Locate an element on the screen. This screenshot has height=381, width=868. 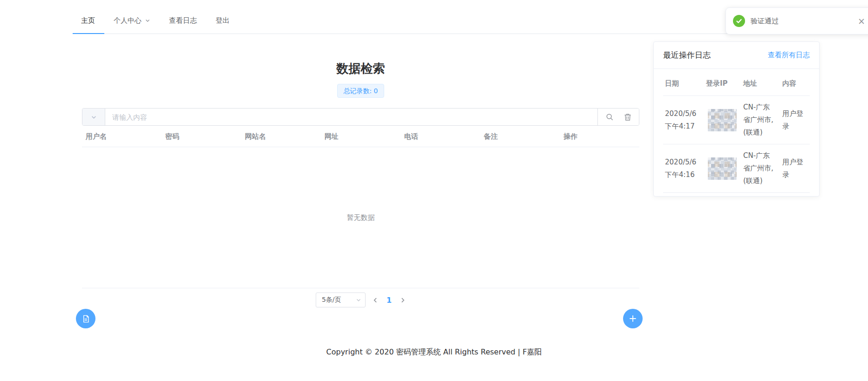
column-header-remark: 备注 is located at coordinates (520, 137).